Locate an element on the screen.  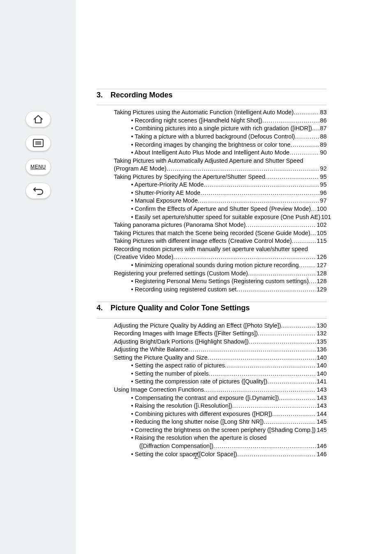
toc-label: • Recording night scenes ([iHandheld Nig… is located at coordinates (196, 121).